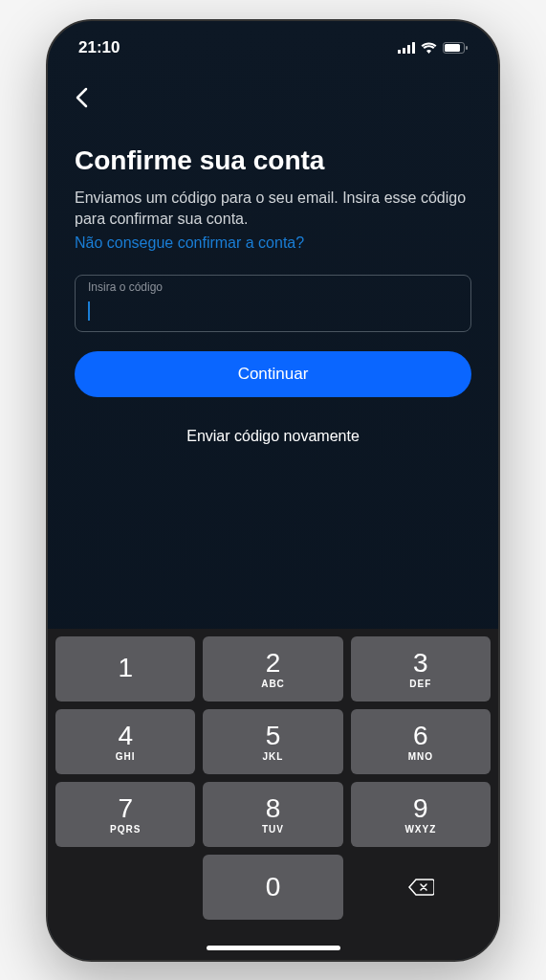  What do you see at coordinates (189, 243) in the screenshot?
I see `help-link: Não consegue confirmar a conta?` at bounding box center [189, 243].